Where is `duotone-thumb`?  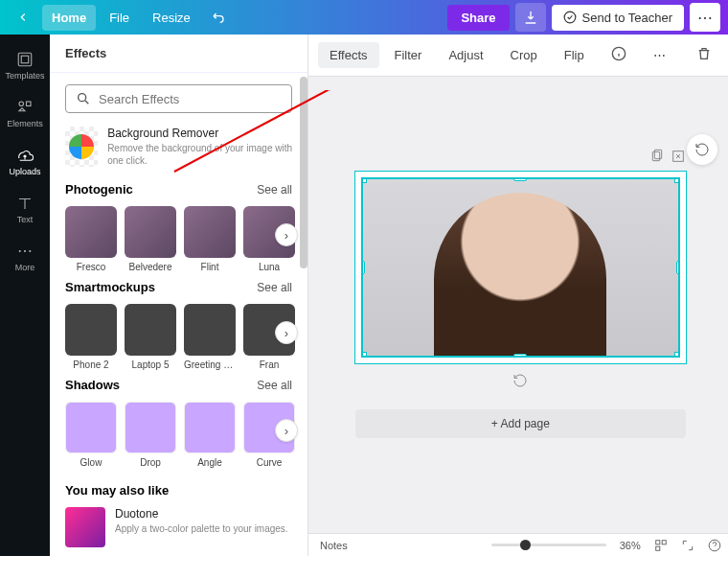
duotone-thumb is located at coordinates (85, 527).